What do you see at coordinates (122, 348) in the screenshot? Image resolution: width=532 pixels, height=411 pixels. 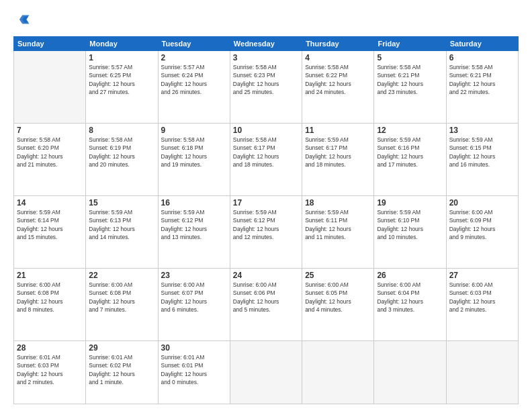 I see `day-number: 29` at bounding box center [122, 348].